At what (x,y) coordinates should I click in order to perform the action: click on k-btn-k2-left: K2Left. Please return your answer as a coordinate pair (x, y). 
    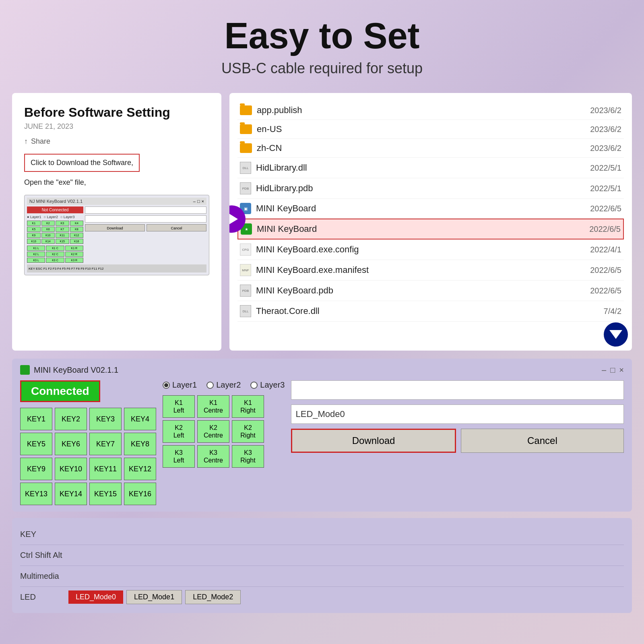
    Looking at the image, I should click on (179, 431).